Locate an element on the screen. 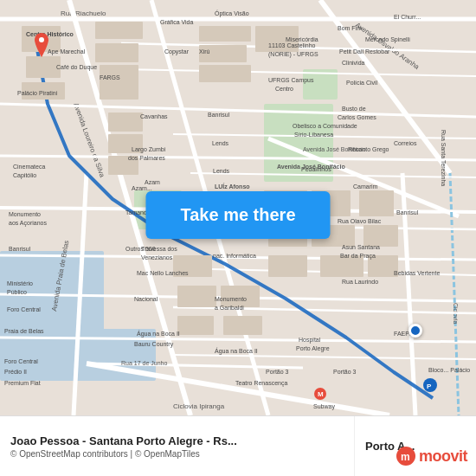 The width and height of the screenshot is (476, 476). svg-text: Avenida José Bonifácio is located at coordinates (312, 166).